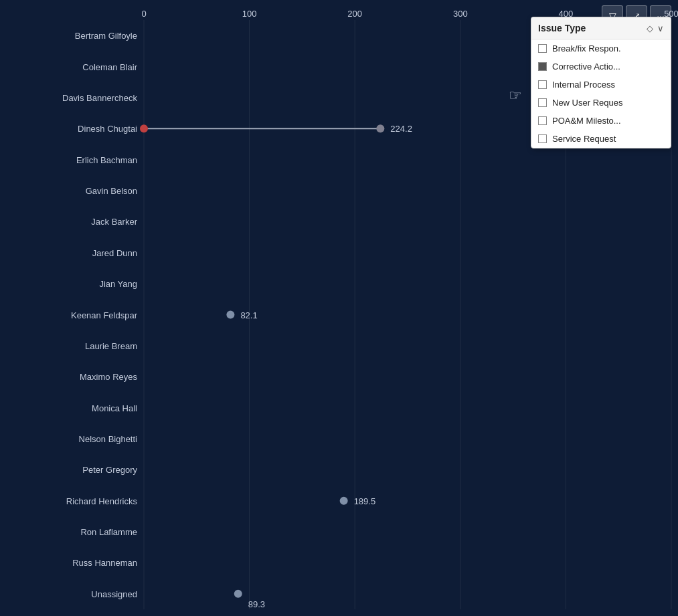 This screenshot has width=678, height=616. I want to click on dropdown-item: POA&M Milesto..., so click(601, 120).